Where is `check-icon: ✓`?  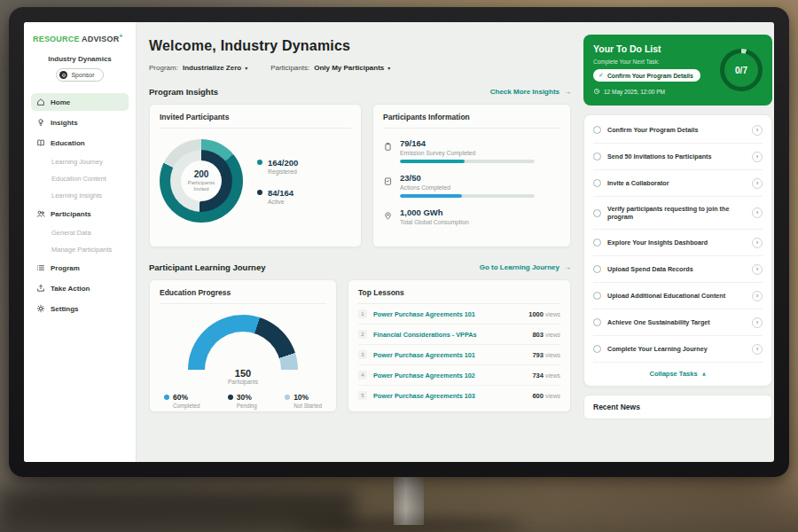 check-icon: ✓ is located at coordinates (601, 75).